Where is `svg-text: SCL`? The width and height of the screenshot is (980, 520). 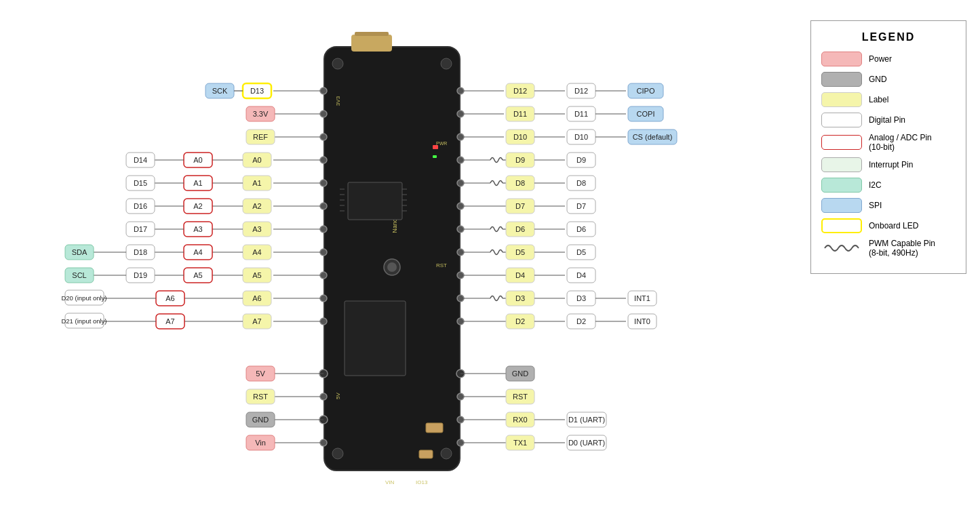 svg-text: SCL is located at coordinates (79, 275).